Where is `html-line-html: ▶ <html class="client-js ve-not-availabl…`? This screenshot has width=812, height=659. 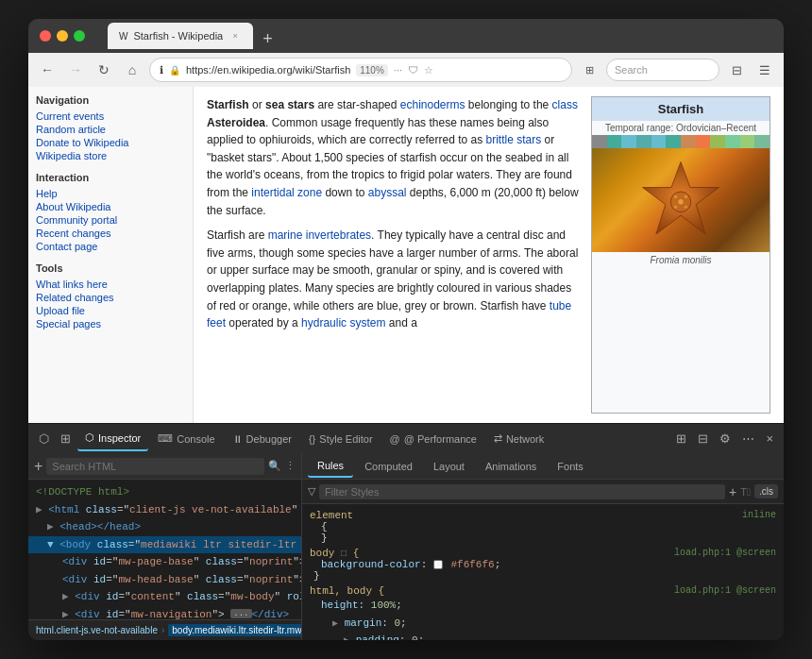 html-line-html: ▶ <html class="client-js ve-not-availabl… is located at coordinates (164, 510).